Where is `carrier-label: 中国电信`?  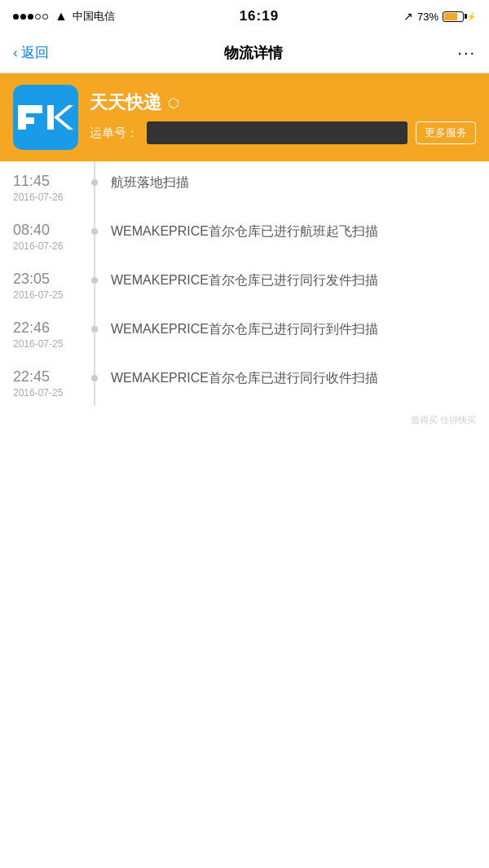 carrier-label: 中国电信 is located at coordinates (94, 16).